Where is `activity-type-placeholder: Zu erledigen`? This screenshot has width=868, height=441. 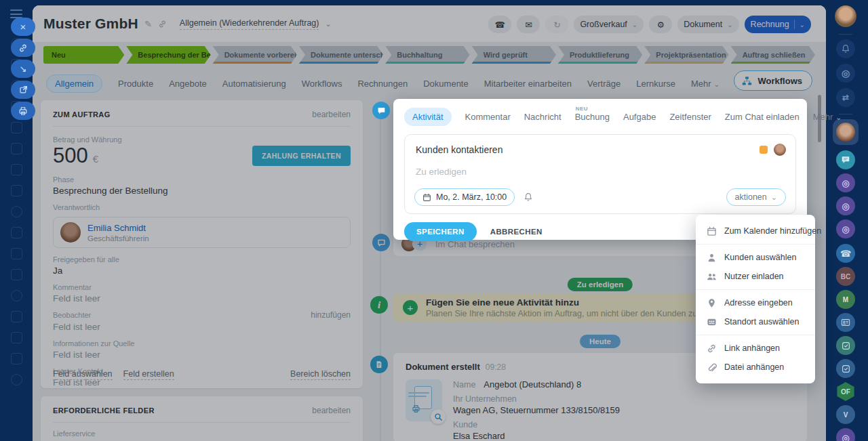
activity-type-placeholder: Zu erledigen is located at coordinates (600, 172).